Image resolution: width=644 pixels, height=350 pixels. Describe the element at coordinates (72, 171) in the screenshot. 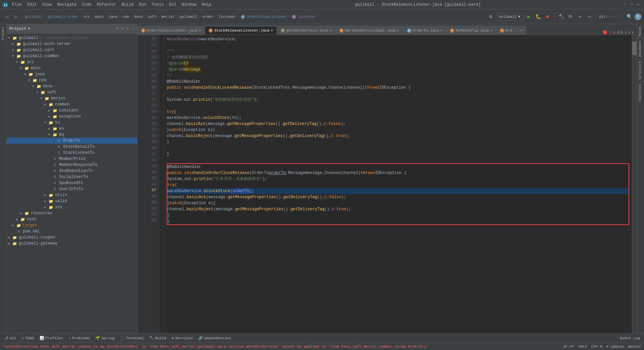

I see `tree-item-skureductionto: C SkuReductionTo` at that location.